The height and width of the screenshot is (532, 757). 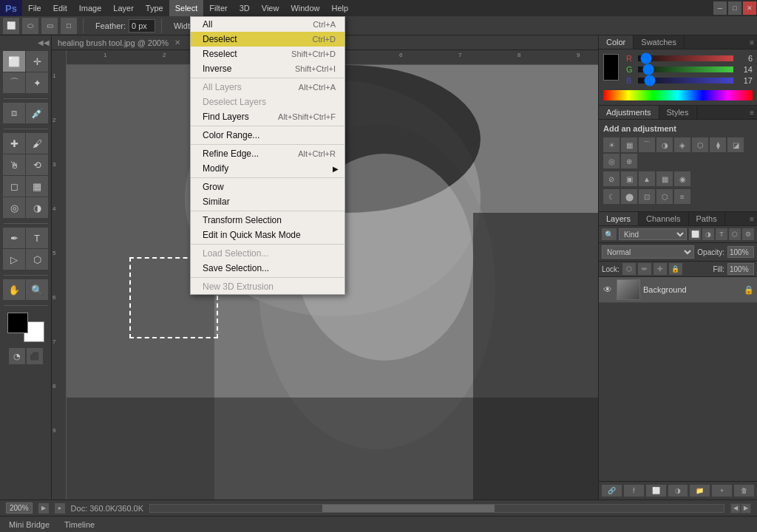 I want to click on menu-edit: Edit, so click(x=61, y=8).